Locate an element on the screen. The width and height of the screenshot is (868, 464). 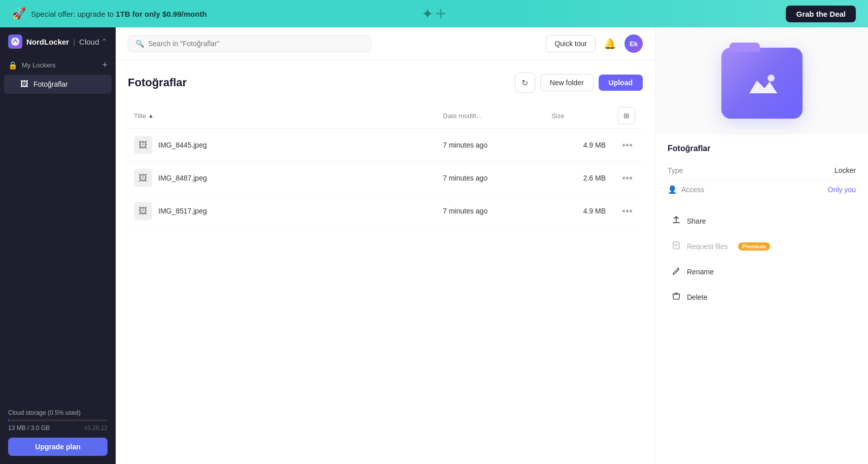
browser-actions: ↻ New folder Upload is located at coordinates (579, 83).